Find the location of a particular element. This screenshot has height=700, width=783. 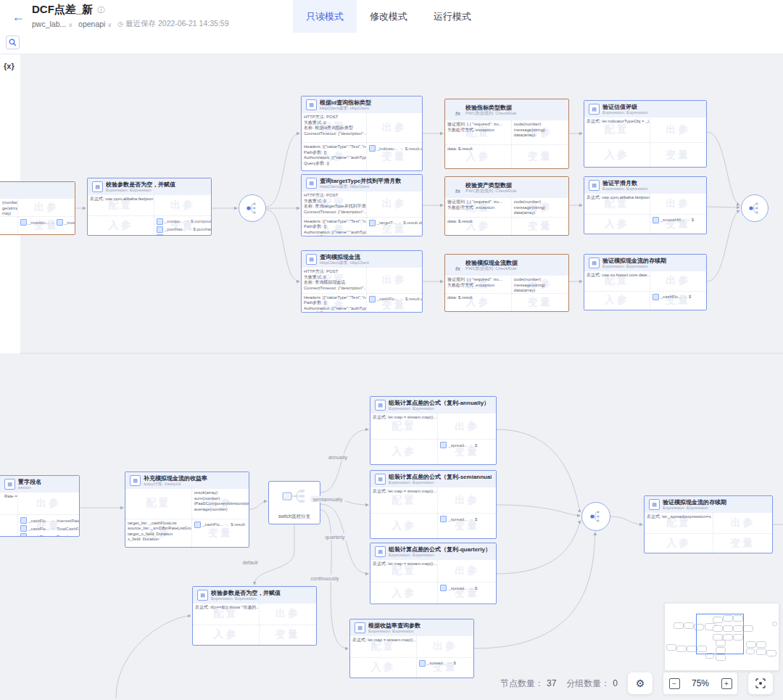

tab-run-mode: 运行模式 is located at coordinates (452, 16).